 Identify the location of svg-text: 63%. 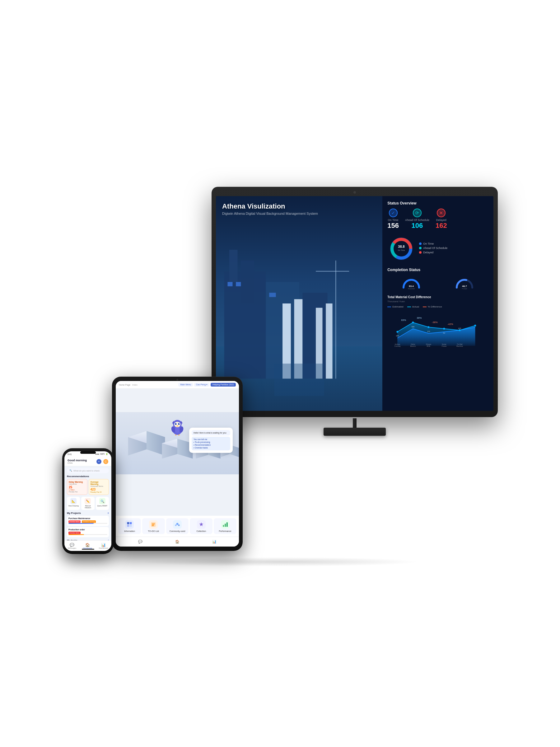
(404, 320).